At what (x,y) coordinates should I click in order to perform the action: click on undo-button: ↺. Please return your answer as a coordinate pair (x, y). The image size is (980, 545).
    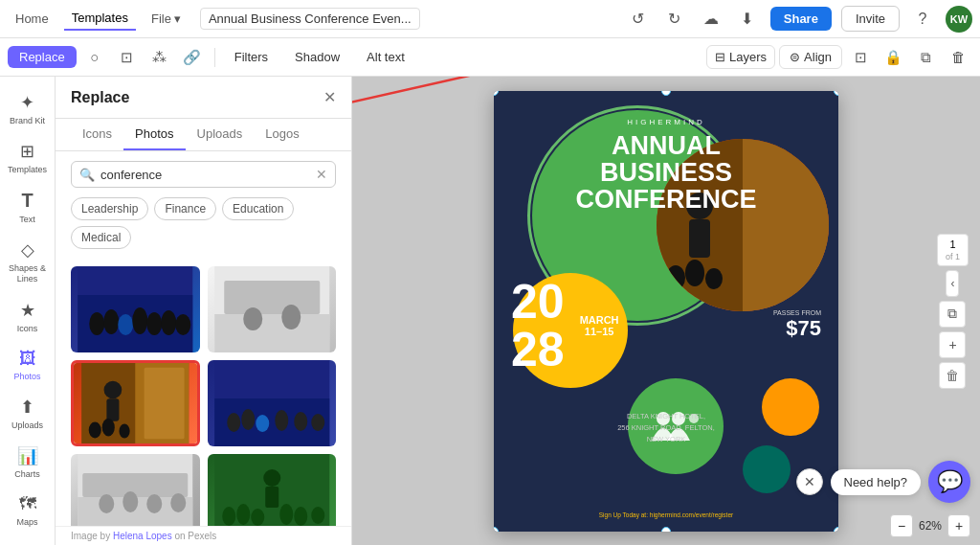
    Looking at the image, I should click on (638, 19).